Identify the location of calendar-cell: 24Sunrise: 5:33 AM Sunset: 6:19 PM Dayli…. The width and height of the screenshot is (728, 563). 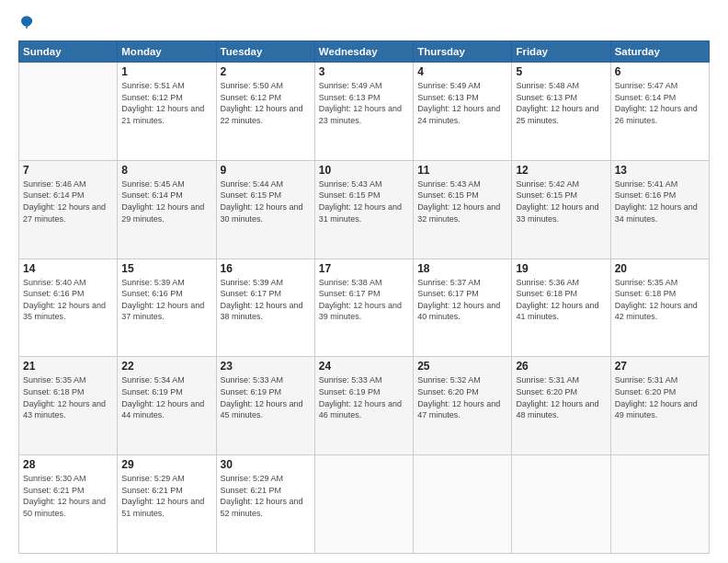
(364, 407).